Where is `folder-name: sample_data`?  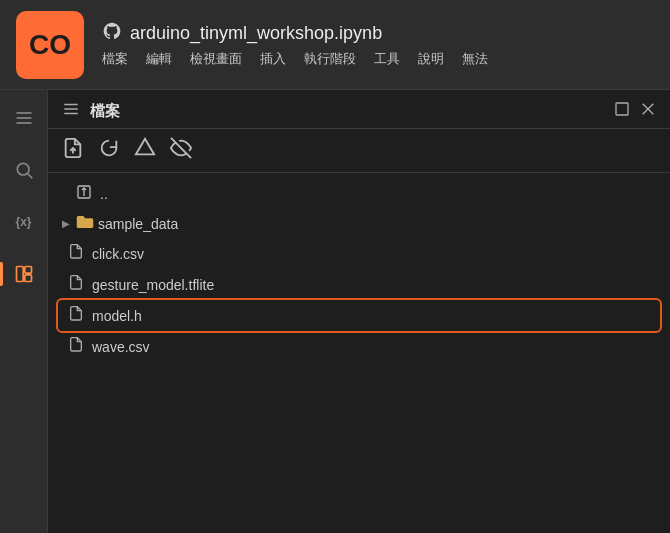 folder-name: sample_data is located at coordinates (138, 224).